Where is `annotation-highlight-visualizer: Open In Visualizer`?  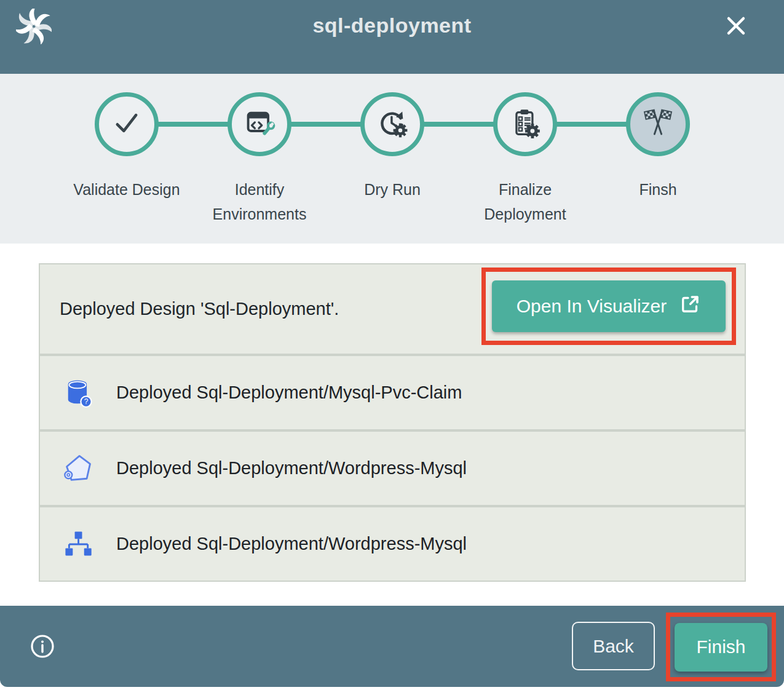
annotation-highlight-visualizer: Open In Visualizer is located at coordinates (609, 306).